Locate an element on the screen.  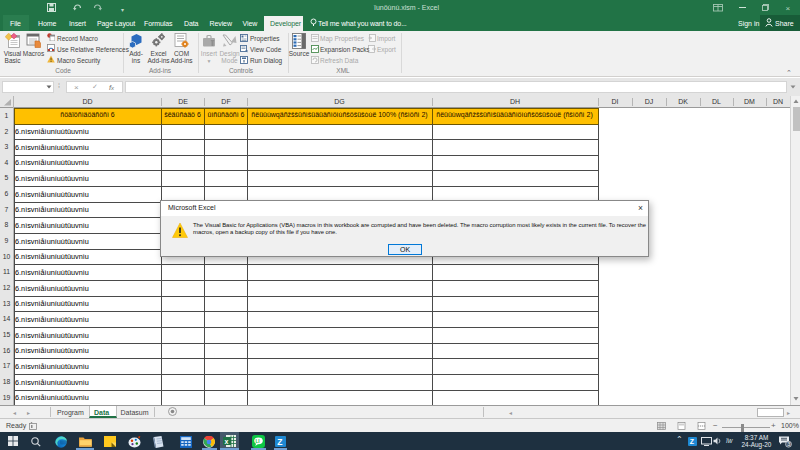
svg-text: x is located at coordinates (227, 442).